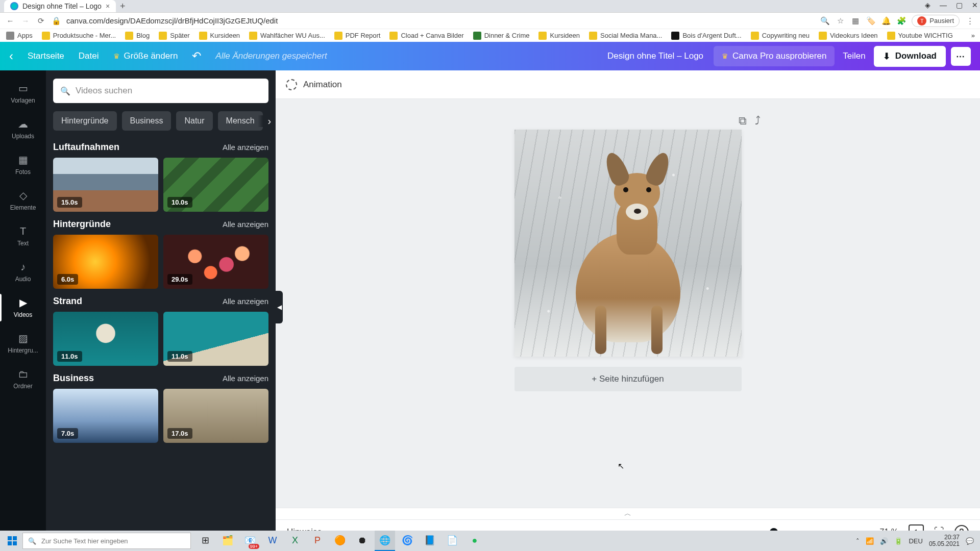  I want to click on filter-chip: Hintergründe, so click(85, 121).